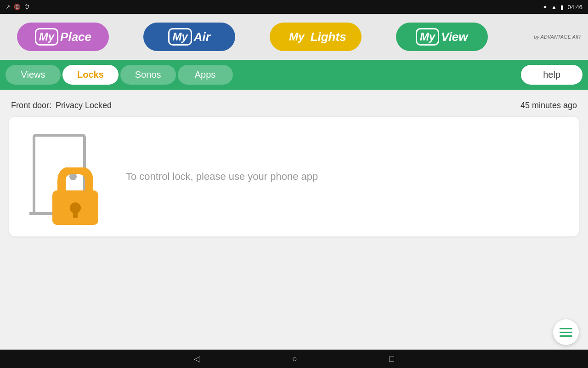 The image size is (588, 368). What do you see at coordinates (347, 177) in the screenshot?
I see `lock-card-message: To control lock, please use your phone a…` at bounding box center [347, 177].